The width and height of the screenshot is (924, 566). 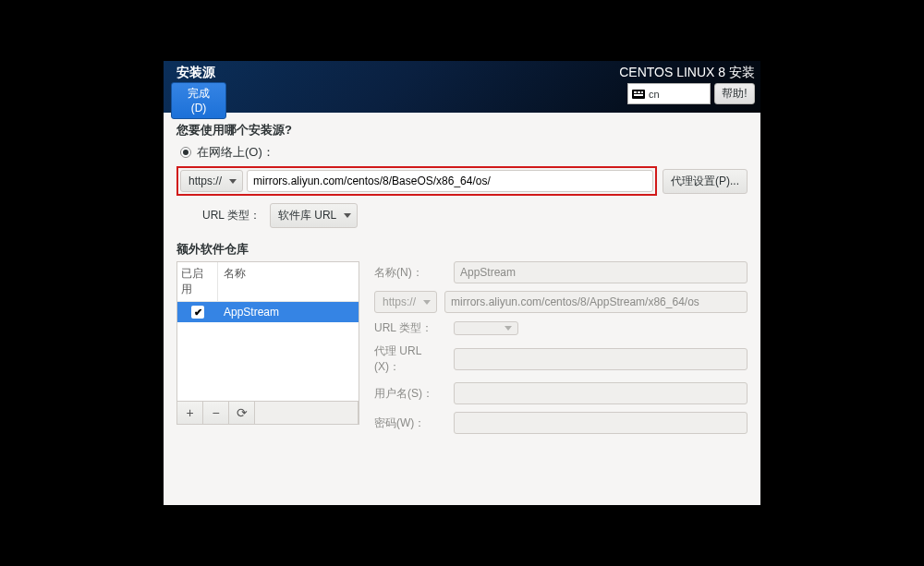 What do you see at coordinates (198, 312) in the screenshot?
I see `checkbox-checked-icon: ✔` at bounding box center [198, 312].